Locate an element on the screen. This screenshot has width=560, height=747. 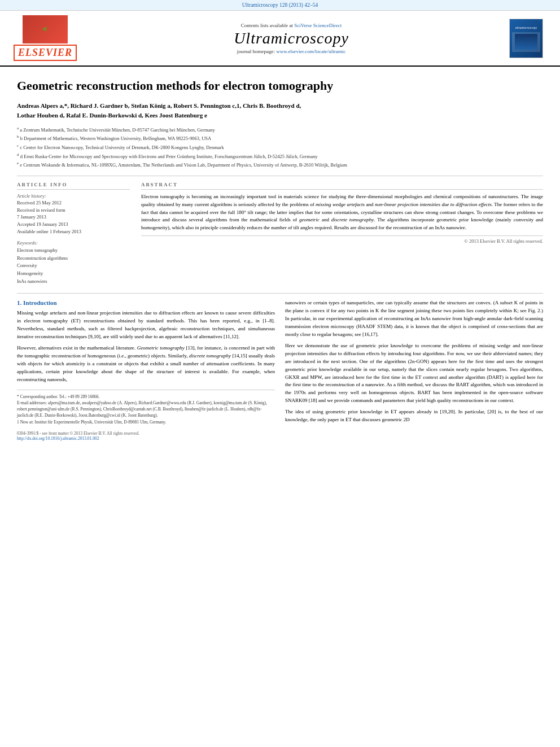
affiliation-c: c c Center for Electron Nanoscopy, Techn… is located at coordinates (280, 147).